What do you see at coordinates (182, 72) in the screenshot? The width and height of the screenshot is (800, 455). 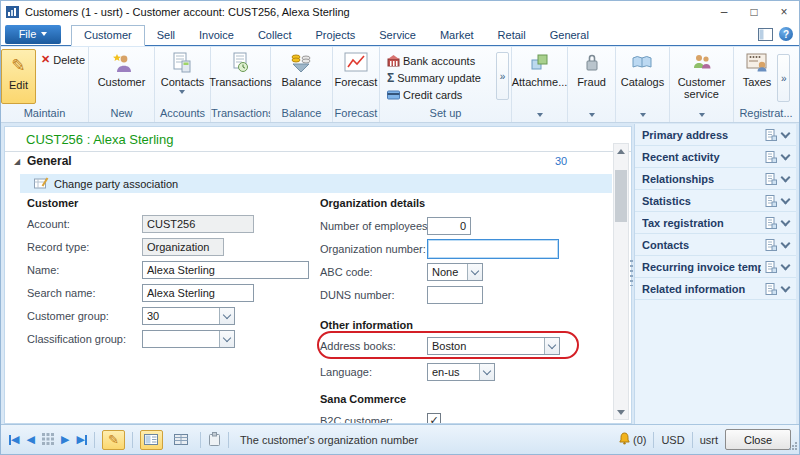 I see `contacts-button: Contacts` at bounding box center [182, 72].